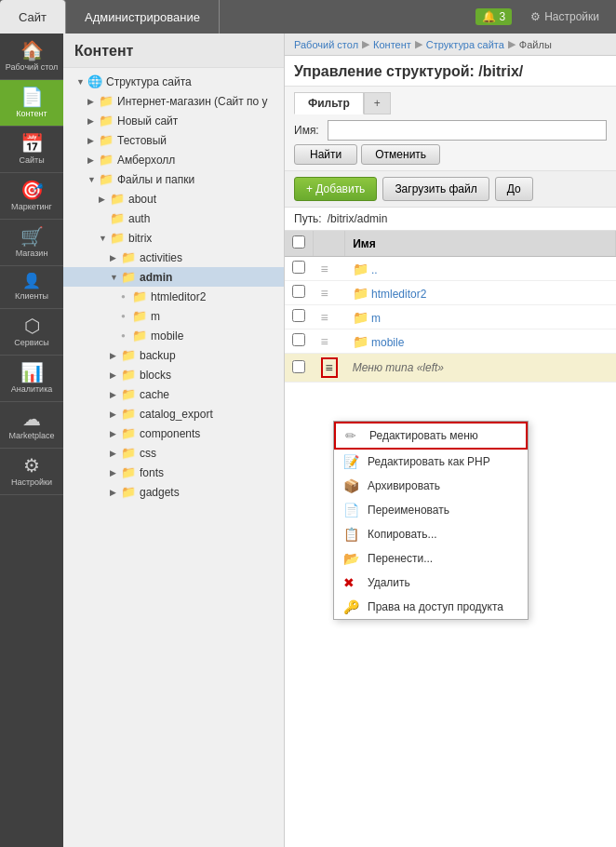  Describe the element at coordinates (173, 473) in the screenshot. I see `tree-item-fonts: ▶ 📁 fonts` at that location.